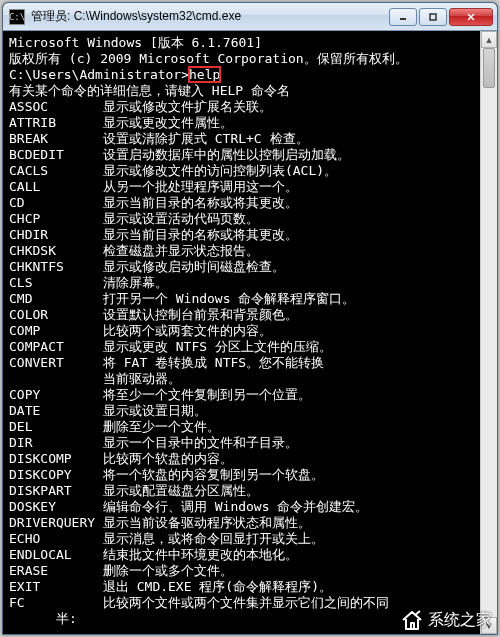  Describe the element at coordinates (207, 394) in the screenshot. I see `command-desc: 将至少一个文件复制到另一个位置。` at that location.